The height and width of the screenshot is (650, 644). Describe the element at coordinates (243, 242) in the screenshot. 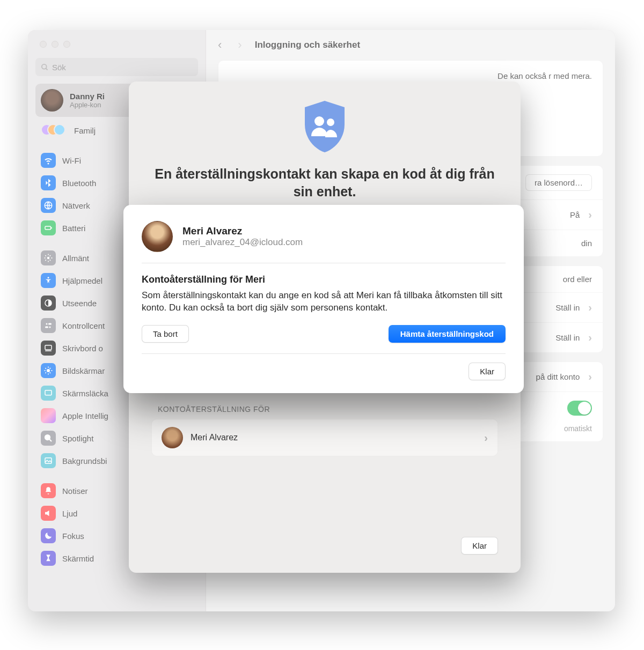

I see `dialog-email: meri_alvarez_04@icloud.com` at that location.